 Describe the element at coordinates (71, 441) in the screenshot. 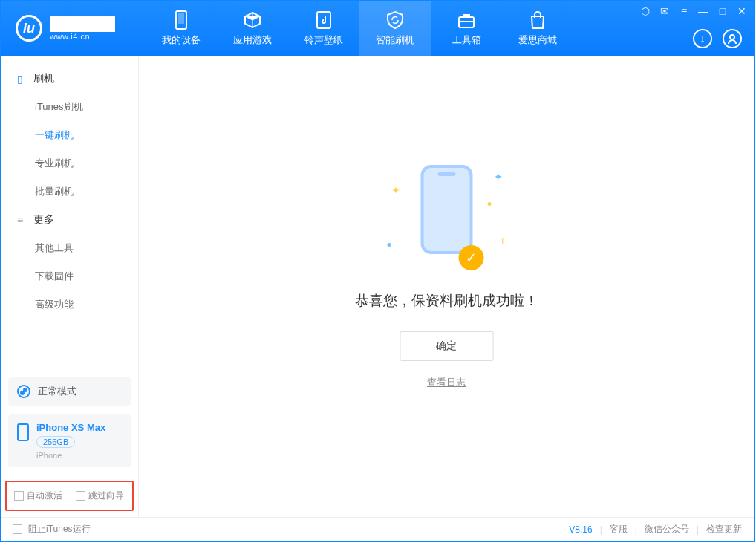

I see `device-text: iPhone XS Max 256GB iPhone` at that location.